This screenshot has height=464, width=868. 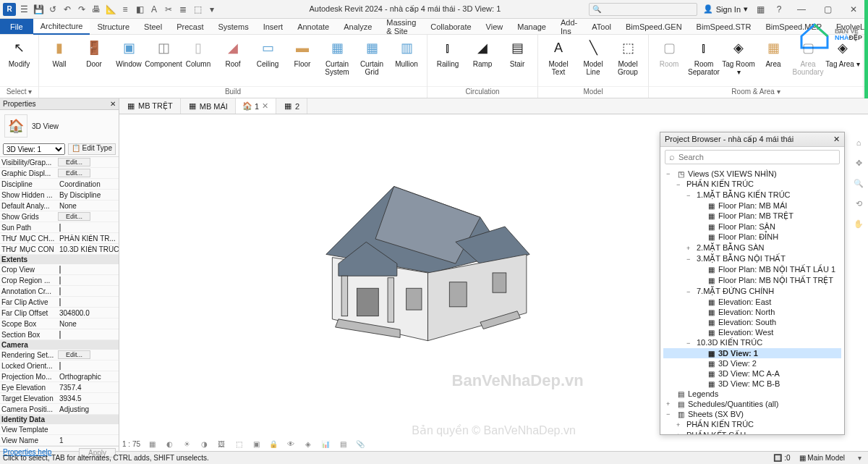 What do you see at coordinates (752, 281) in the screenshot?
I see `tree-node: ▦Floor Plan: MB NỘI THẤT TRỆT` at bounding box center [752, 281].